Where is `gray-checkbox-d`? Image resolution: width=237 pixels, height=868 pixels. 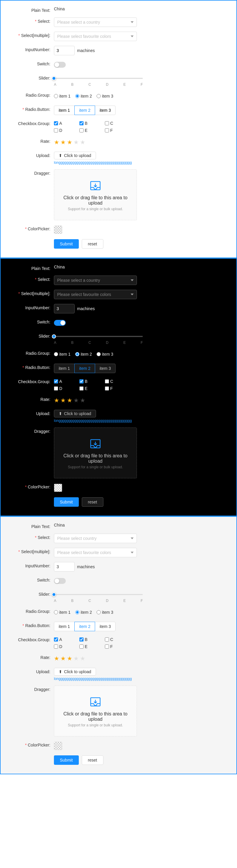 gray-checkbox-d is located at coordinates (56, 647).